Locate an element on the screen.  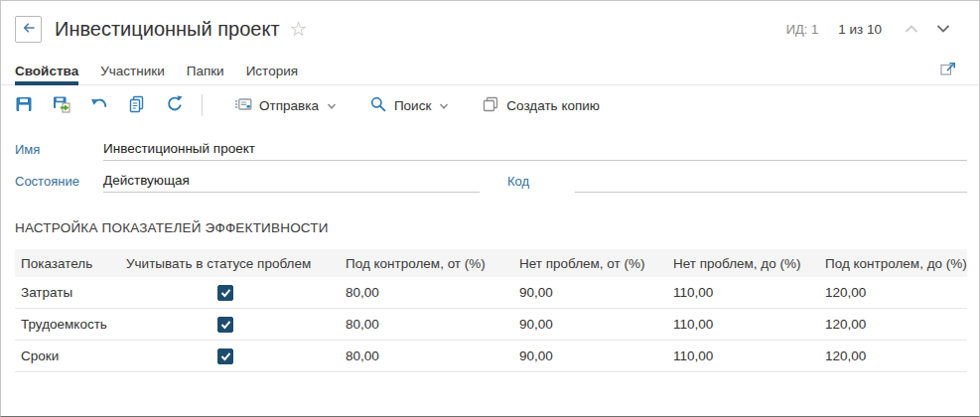
record-pager-label: 1 из 10 is located at coordinates (860, 30).